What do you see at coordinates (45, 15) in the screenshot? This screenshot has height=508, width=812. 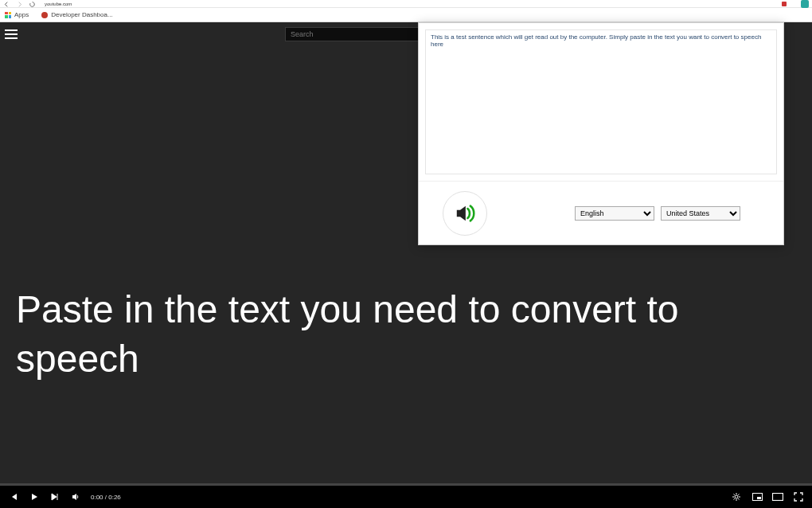 I see `bookmark-favicon` at bounding box center [45, 15].